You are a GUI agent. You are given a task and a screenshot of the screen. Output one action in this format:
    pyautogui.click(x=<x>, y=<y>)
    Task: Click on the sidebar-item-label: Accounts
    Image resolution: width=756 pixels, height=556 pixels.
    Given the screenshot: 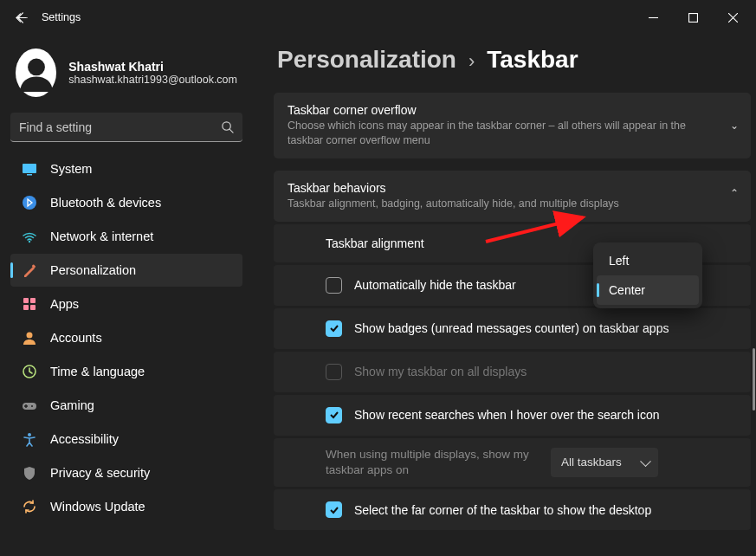 What is the action you would take?
    pyautogui.click(x=76, y=338)
    